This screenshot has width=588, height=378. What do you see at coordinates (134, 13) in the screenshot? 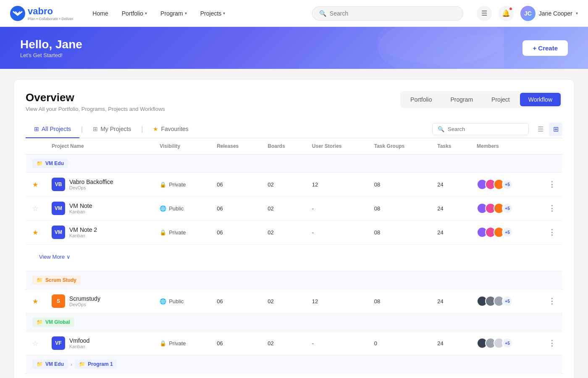
I see `nav-portfolio: Portfolio ▾` at bounding box center [134, 13].